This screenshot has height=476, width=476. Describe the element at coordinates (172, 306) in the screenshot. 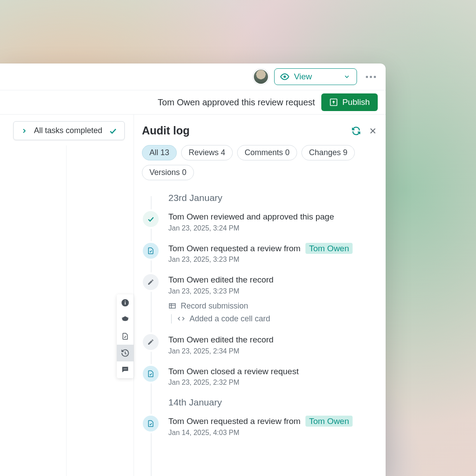

I see `table-icon` at that location.